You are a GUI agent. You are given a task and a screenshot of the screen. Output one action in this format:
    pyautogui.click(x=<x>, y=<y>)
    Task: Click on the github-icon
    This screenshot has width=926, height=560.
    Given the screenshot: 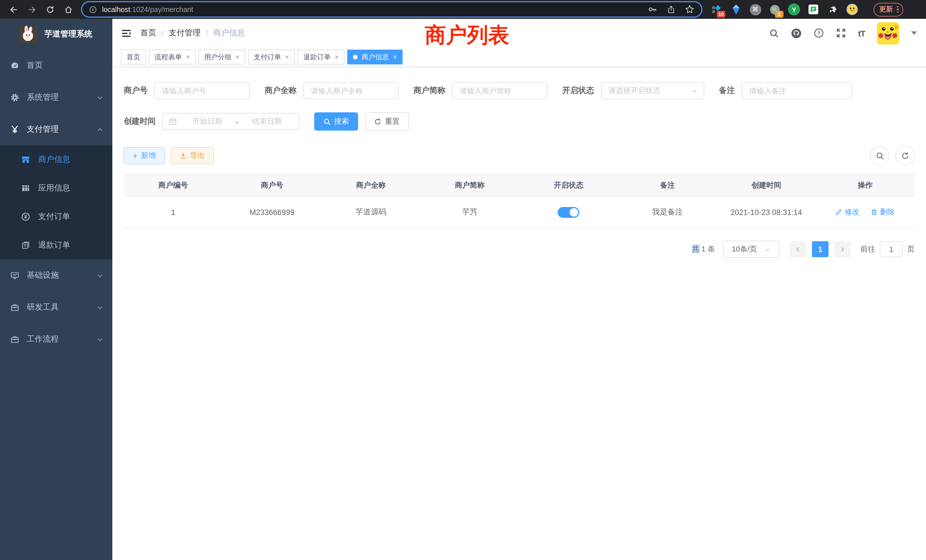 What is the action you would take?
    pyautogui.click(x=796, y=33)
    